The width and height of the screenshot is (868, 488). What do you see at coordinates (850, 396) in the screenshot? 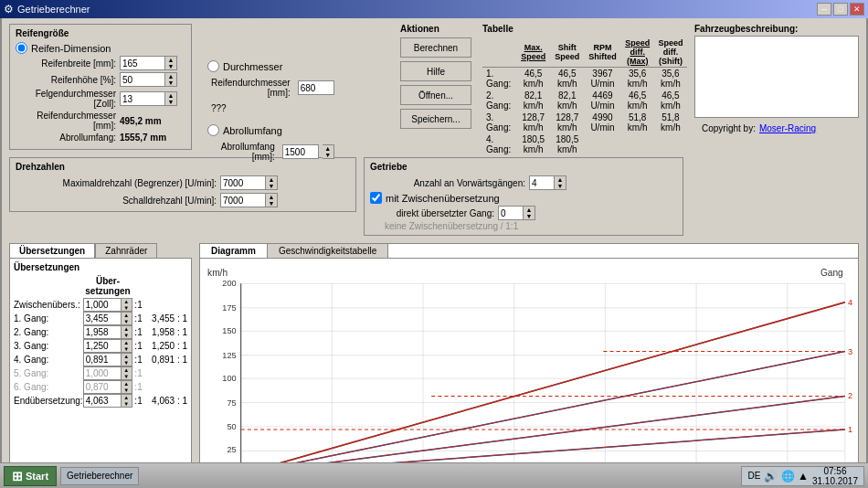
I see `svg-text: 2` at bounding box center [850, 396].